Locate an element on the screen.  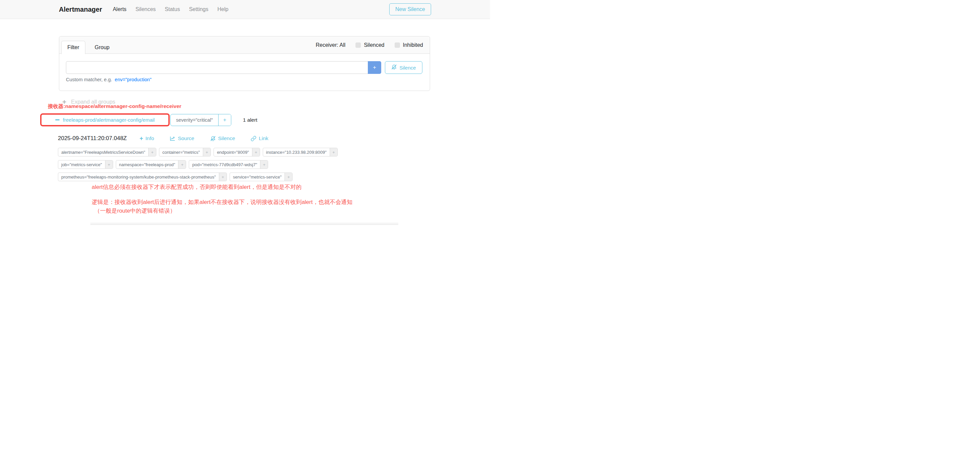
matcher-input is located at coordinates (217, 68).